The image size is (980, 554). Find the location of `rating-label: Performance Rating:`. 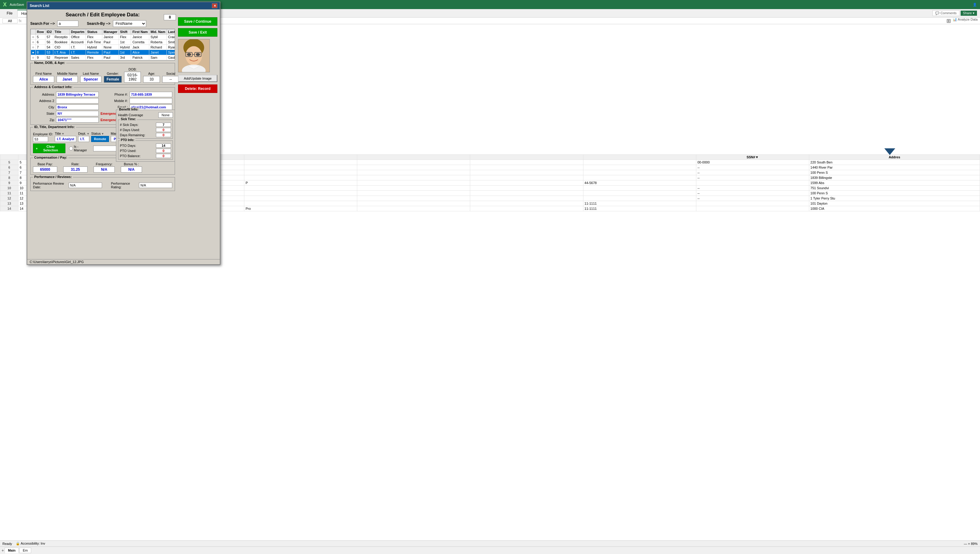

rating-label: Performance Rating: is located at coordinates (124, 185).